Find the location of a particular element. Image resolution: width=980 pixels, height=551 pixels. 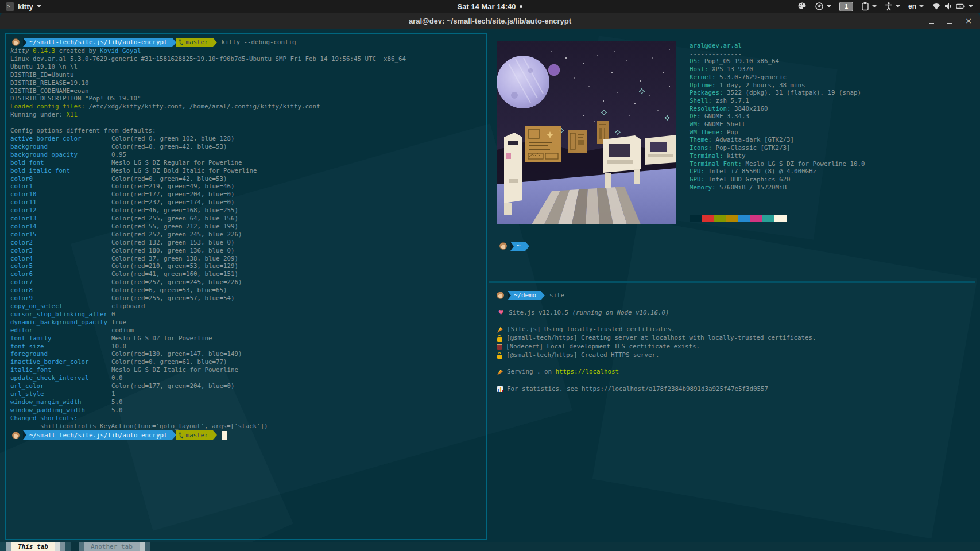

color-profile-tray-item is located at coordinates (802, 6).